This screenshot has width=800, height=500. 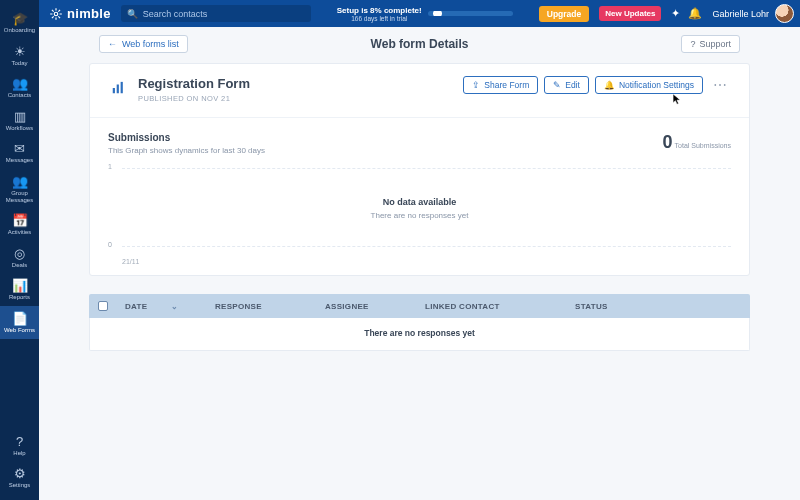 I want to click on target-icon: ◎, so click(x=20, y=254).